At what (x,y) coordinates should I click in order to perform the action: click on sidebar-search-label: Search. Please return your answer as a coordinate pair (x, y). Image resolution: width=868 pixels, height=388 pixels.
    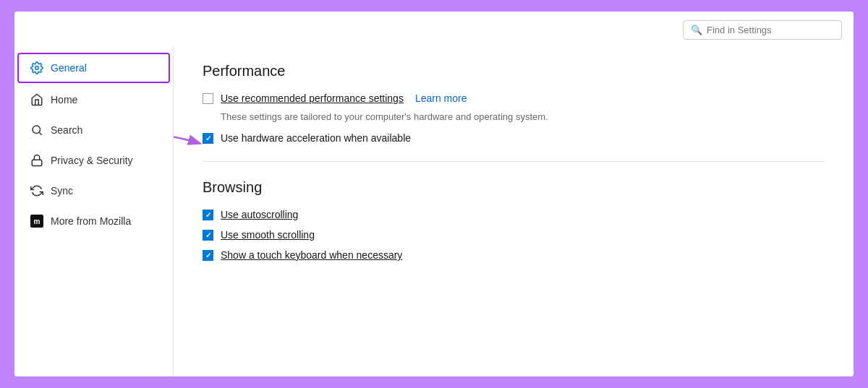
    Looking at the image, I should click on (67, 130).